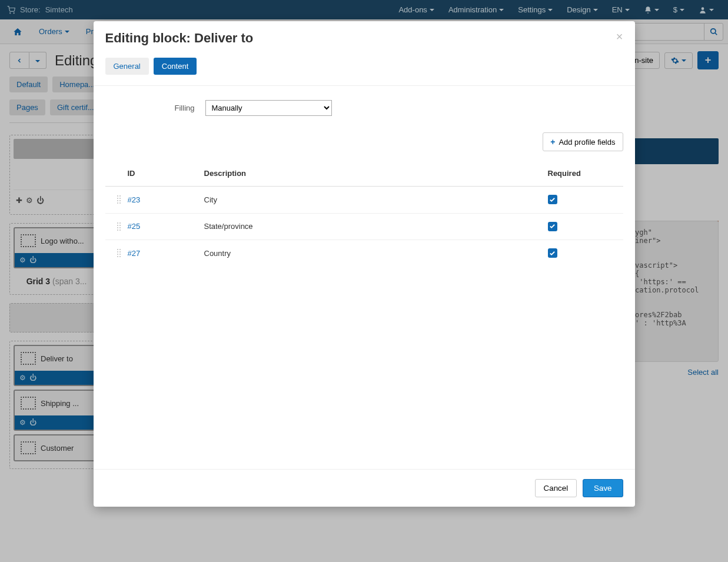  What do you see at coordinates (175, 66) in the screenshot?
I see `tab-content: Content` at bounding box center [175, 66].